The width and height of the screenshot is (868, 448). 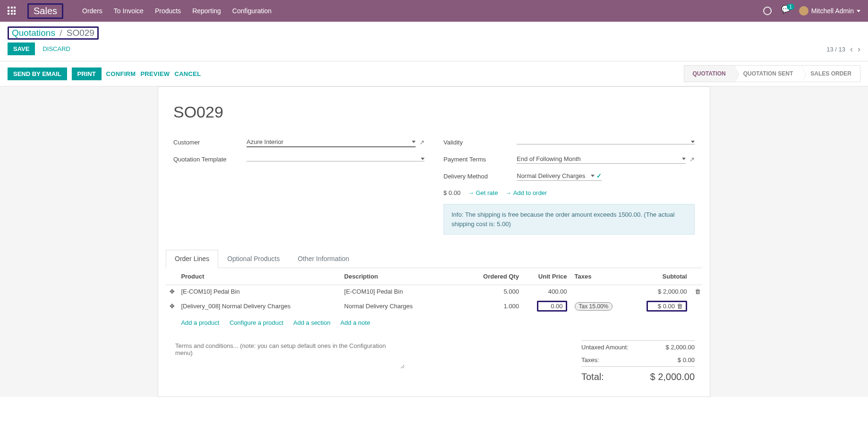 I want to click on status-quotation: QUOTATION, so click(x=709, y=74).